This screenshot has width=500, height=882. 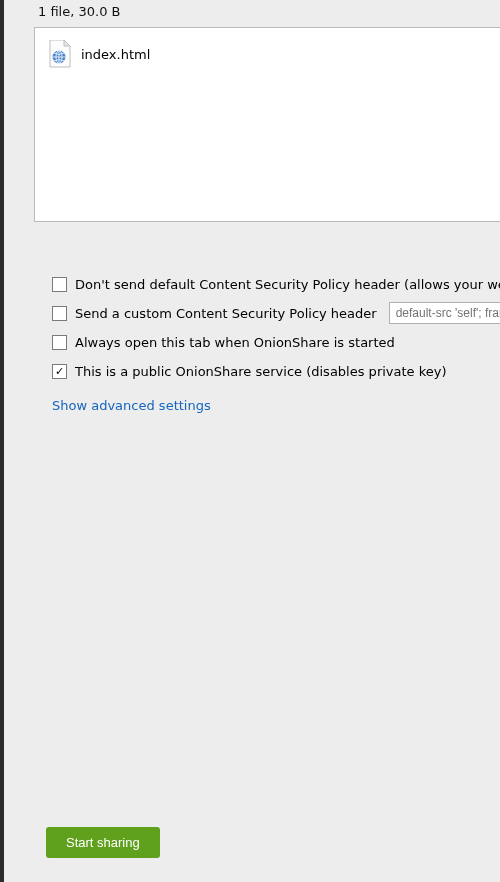 I want to click on option-label: This is a public OnionShare service (dis…, so click(x=261, y=372).